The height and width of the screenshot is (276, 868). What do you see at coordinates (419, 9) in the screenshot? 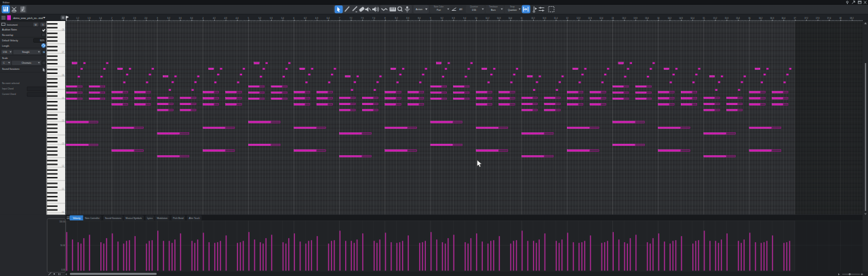
I see `svg-text: Action` at bounding box center [419, 9].